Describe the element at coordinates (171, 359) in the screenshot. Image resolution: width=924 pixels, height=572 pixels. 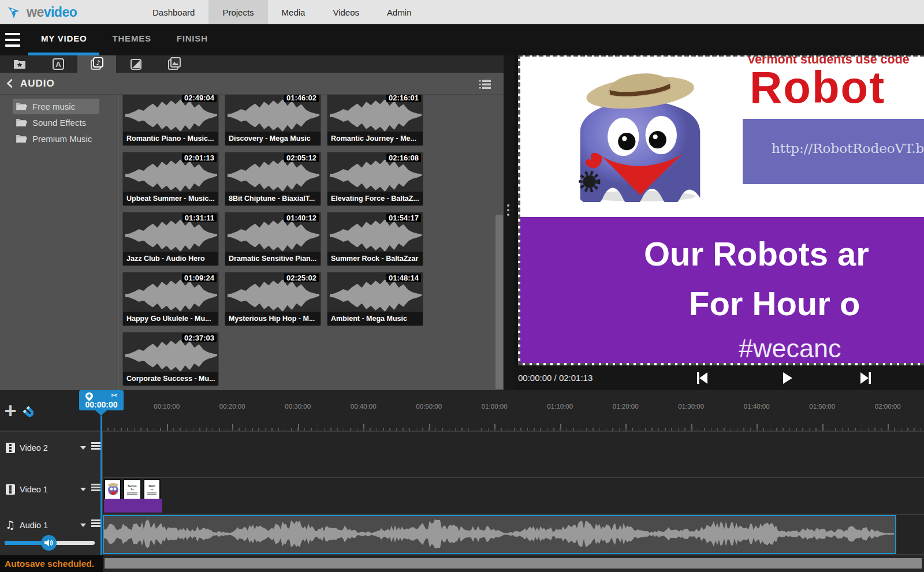
I see `audio-library-clip: 02:37:03 Corporate Success - Mu...` at that location.